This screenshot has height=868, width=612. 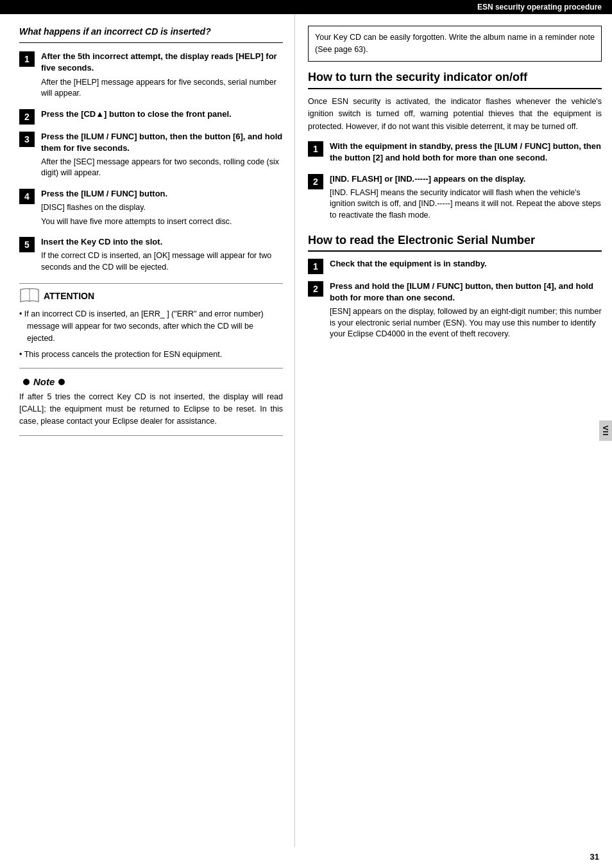 I want to click on section2-divider, so click(x=455, y=89).